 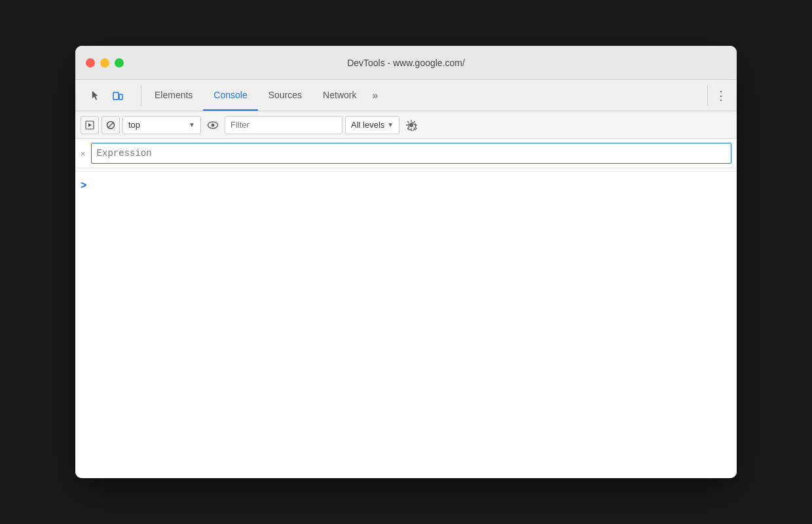 What do you see at coordinates (339, 96) in the screenshot?
I see `tab-network: Network` at bounding box center [339, 96].